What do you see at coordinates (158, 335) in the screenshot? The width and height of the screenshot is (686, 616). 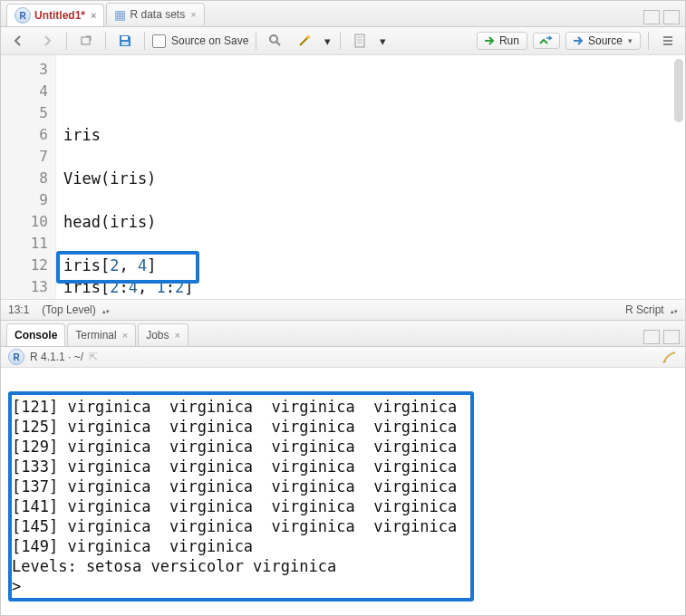 I see `tab-label: Jobs` at bounding box center [158, 335].